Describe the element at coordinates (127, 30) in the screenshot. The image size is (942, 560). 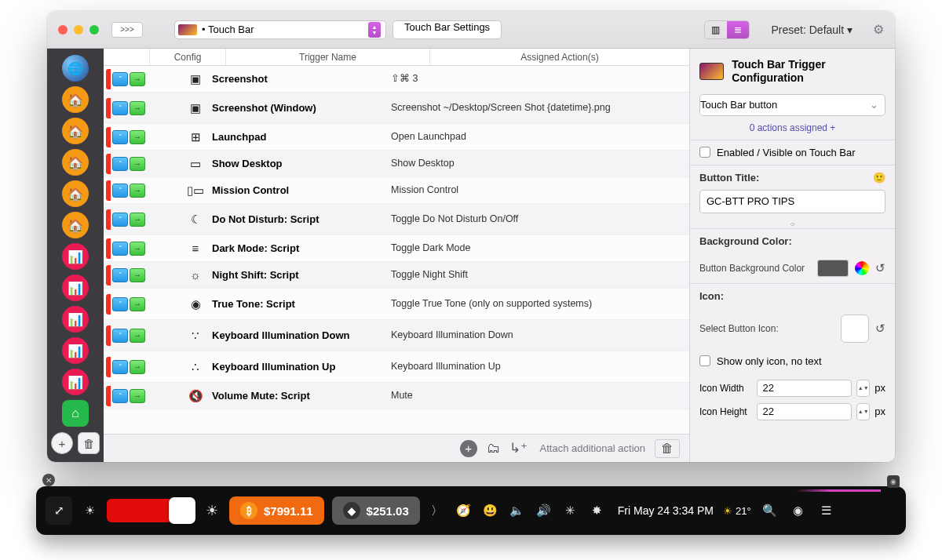
I see `show-more-button: >>>` at that location.